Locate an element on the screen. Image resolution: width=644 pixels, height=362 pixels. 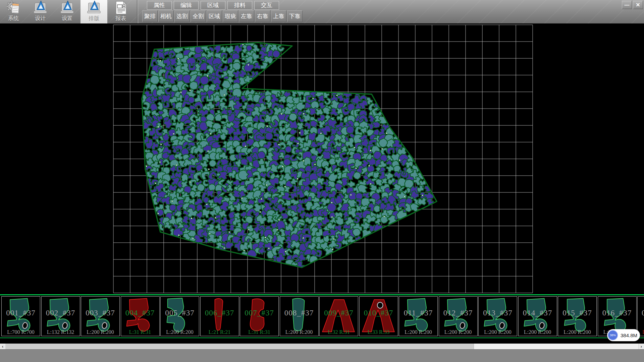
main-toolbar: 系统设计设置排版报表 属性编辑区域排料交互 聚排相机选割全割区域瑕疵左靠右靠上靠… is located at coordinates (322, 12).